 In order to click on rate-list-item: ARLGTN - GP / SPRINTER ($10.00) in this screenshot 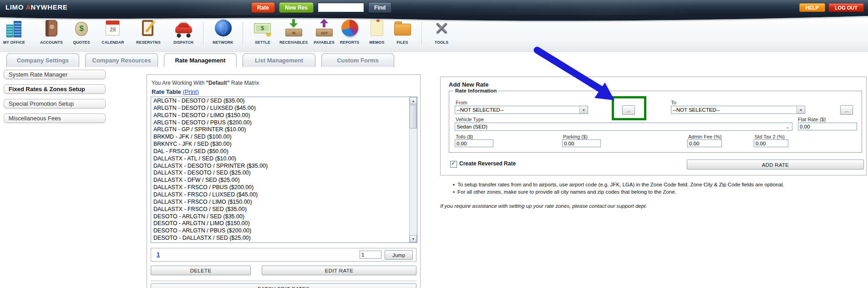, I will do `click(280, 130)`.